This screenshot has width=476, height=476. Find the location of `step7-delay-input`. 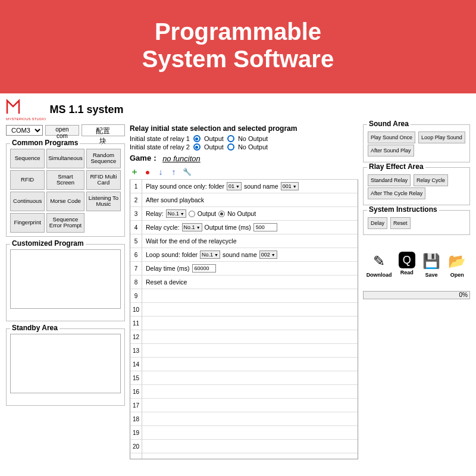

step7-delay-input is located at coordinates (204, 268).